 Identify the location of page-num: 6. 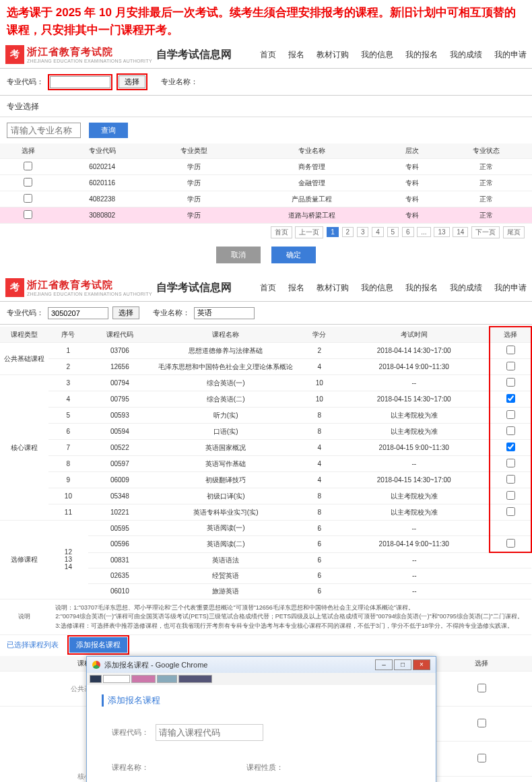
(408, 232).